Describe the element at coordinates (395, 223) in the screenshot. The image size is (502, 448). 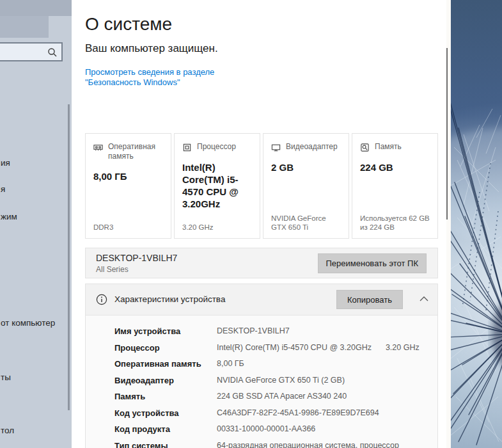
I see `card-footer: Используется 62 GB из 224 GB` at that location.